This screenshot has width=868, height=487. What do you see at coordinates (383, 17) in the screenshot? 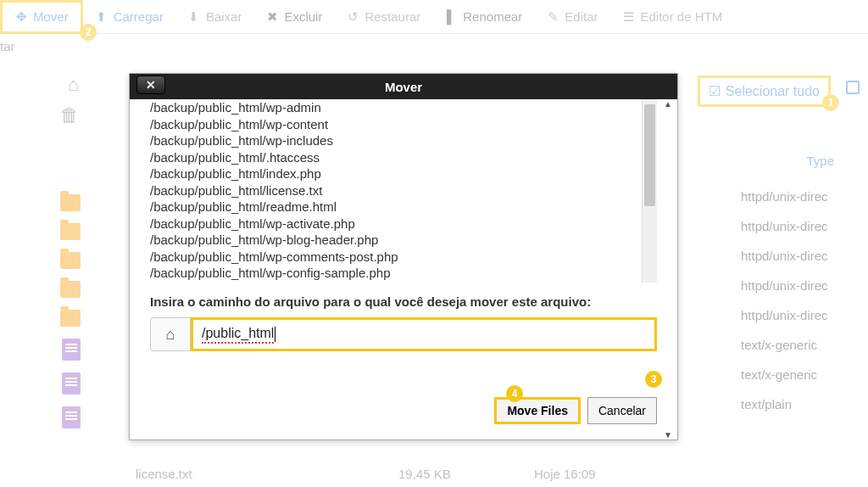
I see `restaurar-button: ↺ Restaurar` at bounding box center [383, 17].